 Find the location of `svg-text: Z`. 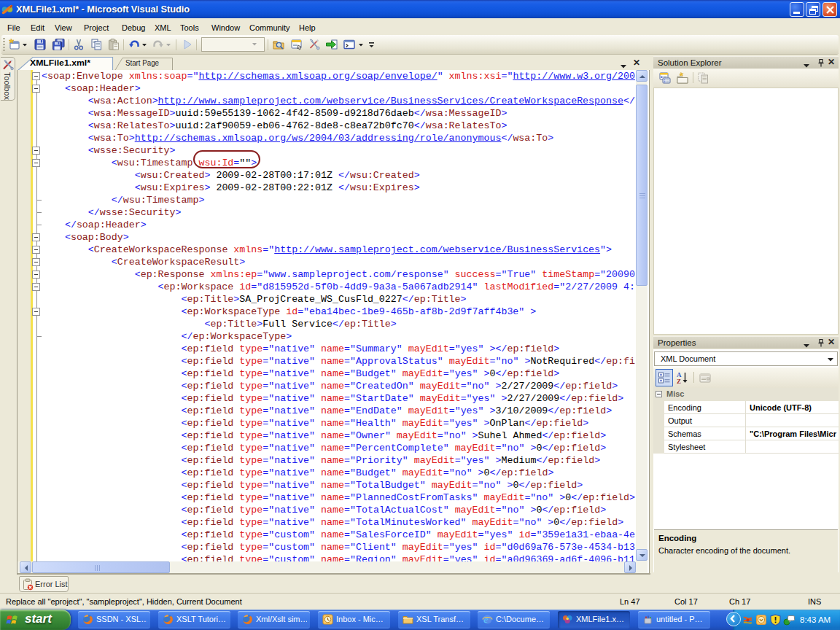

svg-text: Z is located at coordinates (679, 381).